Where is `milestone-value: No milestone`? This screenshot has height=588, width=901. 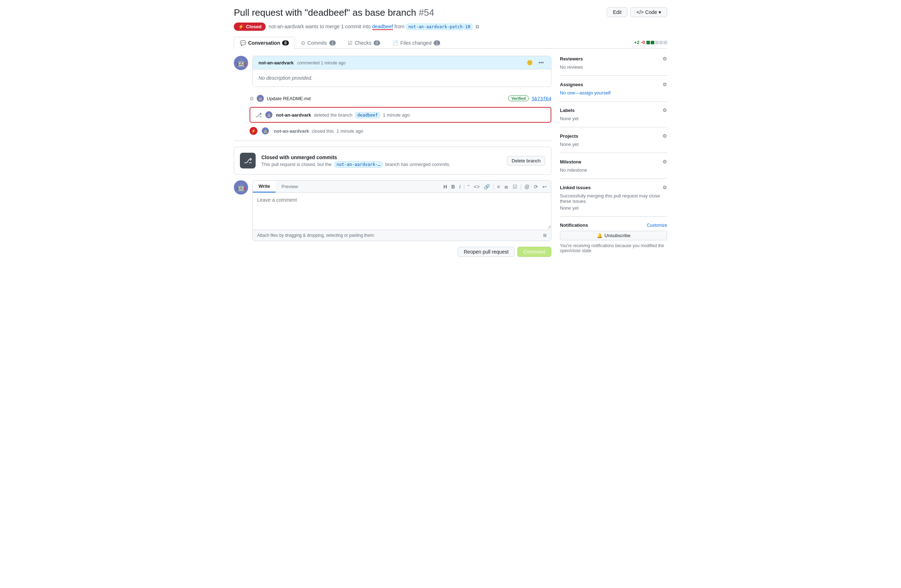
milestone-value: No milestone is located at coordinates (613, 170).